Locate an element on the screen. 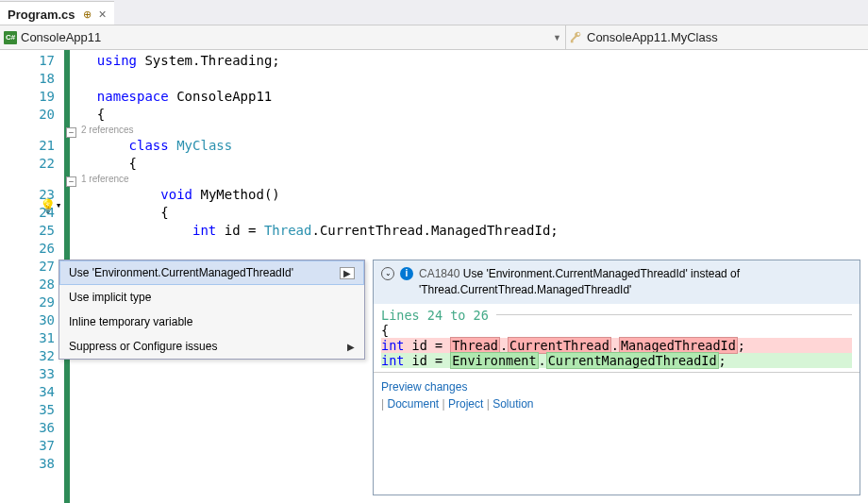  preview-header: ⌄ i CA1840 Use 'Environment.CurrentManag… is located at coordinates (617, 282).